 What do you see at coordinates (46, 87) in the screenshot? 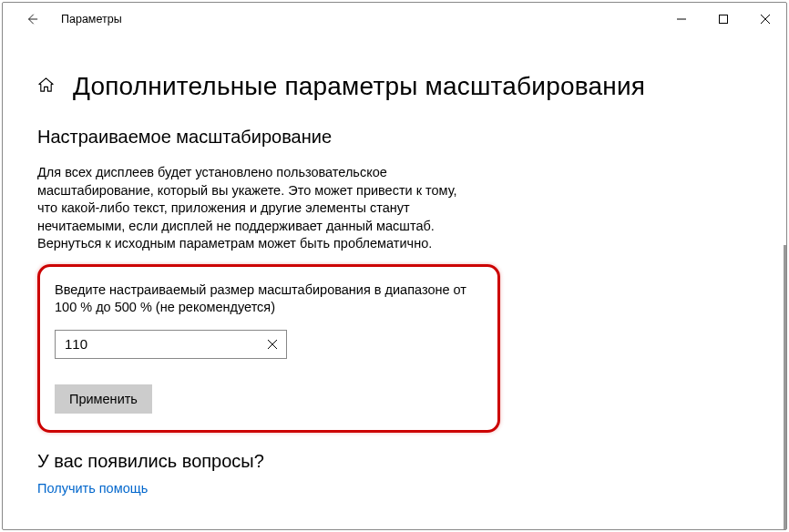
I see `home-icon` at bounding box center [46, 87].